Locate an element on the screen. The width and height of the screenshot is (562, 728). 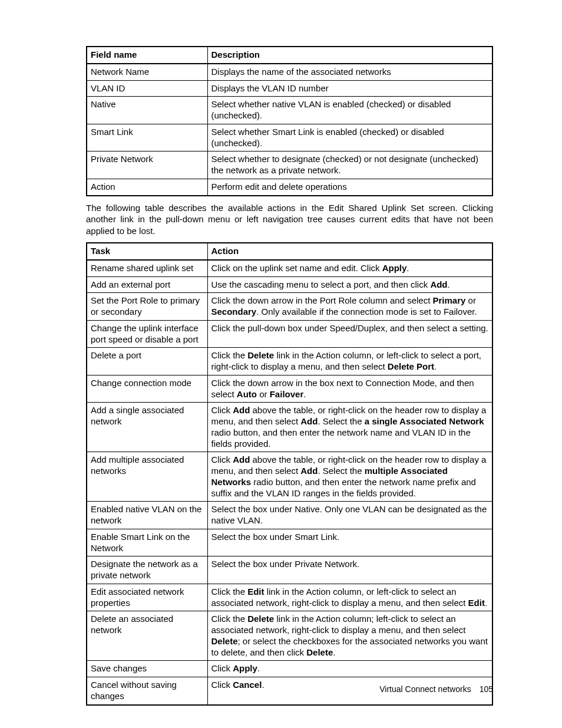
page-number: 105 is located at coordinates (487, 689).